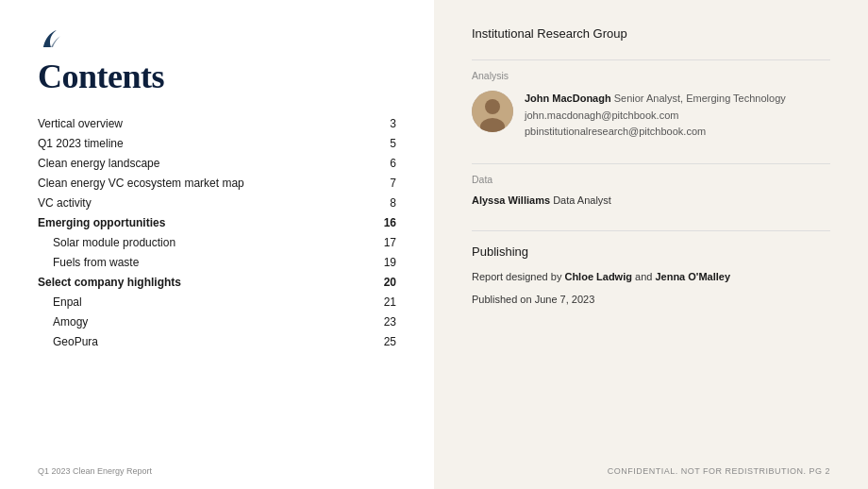  I want to click on toc-page-number: 8, so click(382, 202).